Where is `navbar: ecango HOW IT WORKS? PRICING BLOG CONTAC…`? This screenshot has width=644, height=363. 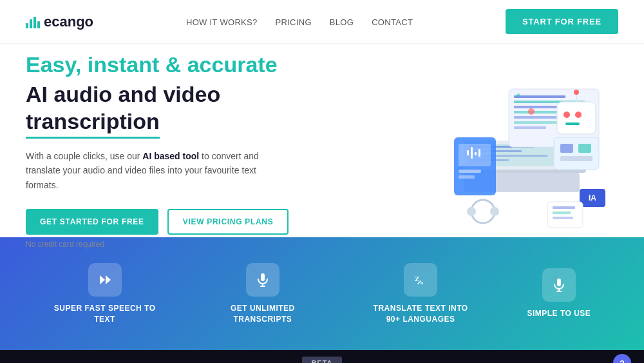
navbar: ecango HOW IT WORKS? PRICING BLOG CONTAC… is located at coordinates (322, 22).